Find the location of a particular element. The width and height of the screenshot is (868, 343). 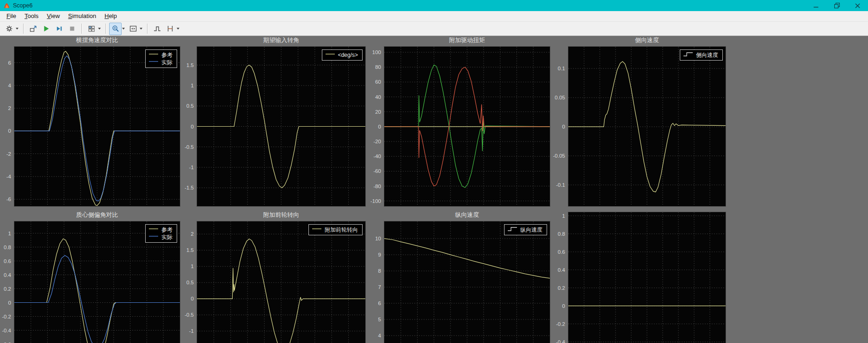

plot-title: 期望输入转角 is located at coordinates (281, 40).